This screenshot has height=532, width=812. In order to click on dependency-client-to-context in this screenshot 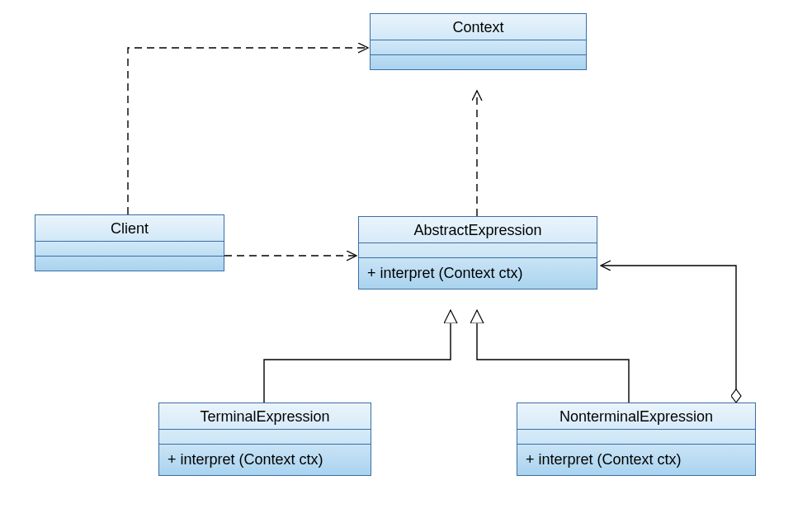, I will do `click(248, 131)`.